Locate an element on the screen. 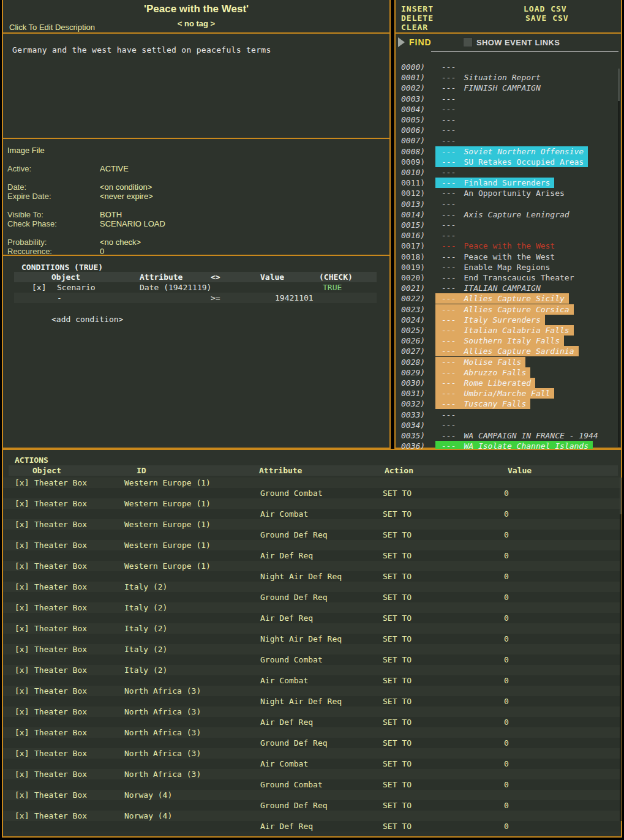 This screenshot has width=624, height=840. condition-row: ->=19421101 is located at coordinates (195, 298).